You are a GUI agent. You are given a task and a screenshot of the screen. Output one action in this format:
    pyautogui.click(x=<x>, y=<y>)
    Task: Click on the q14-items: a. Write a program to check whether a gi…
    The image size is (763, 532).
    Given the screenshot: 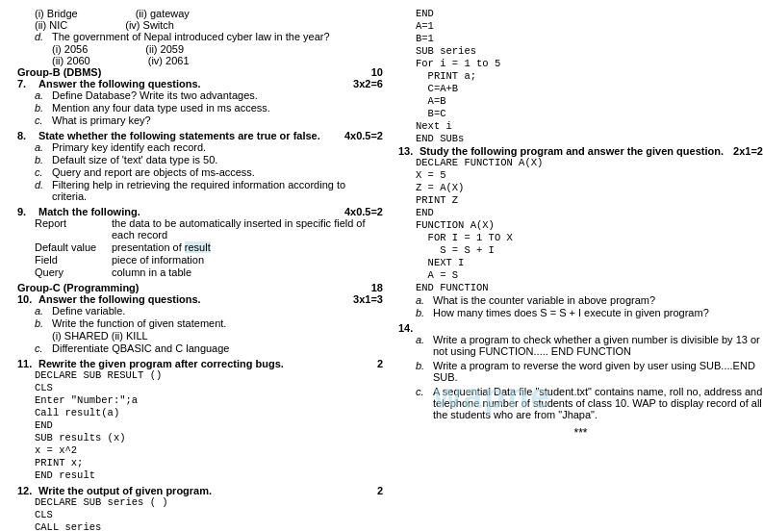 What is the action you would take?
    pyautogui.click(x=581, y=377)
    